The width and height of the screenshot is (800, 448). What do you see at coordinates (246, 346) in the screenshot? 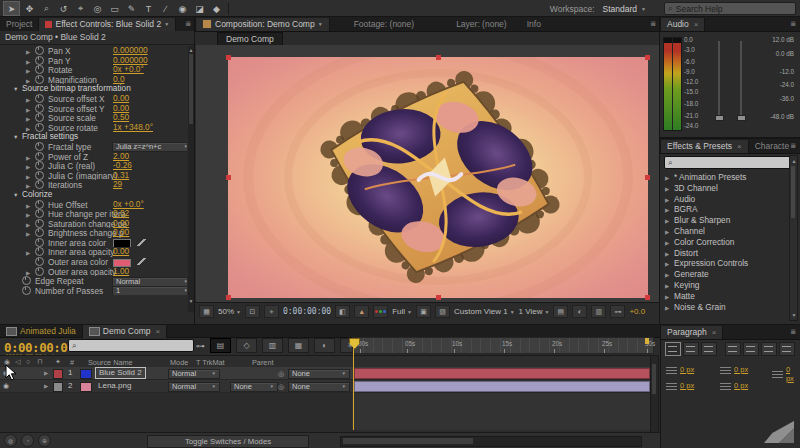
I see `draft-3d-icon: ◇` at bounding box center [246, 346].